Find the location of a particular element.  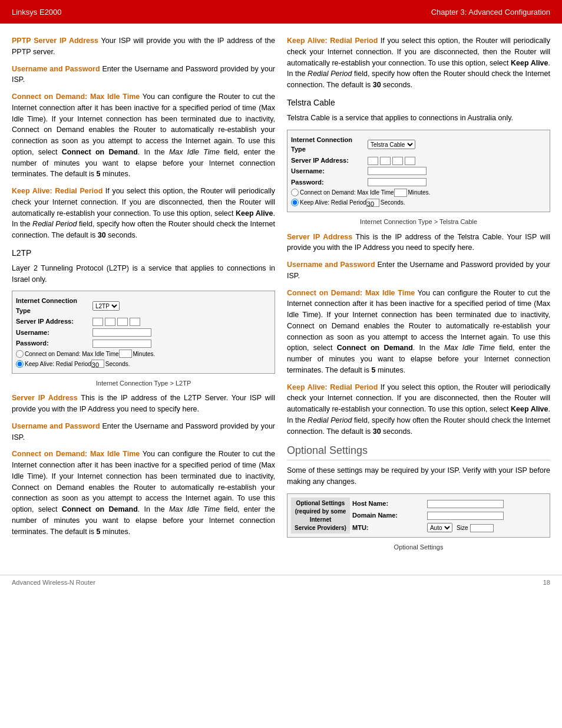

l2tp-figure: Internet Connection Type L2TP Server IP … is located at coordinates (144, 332).